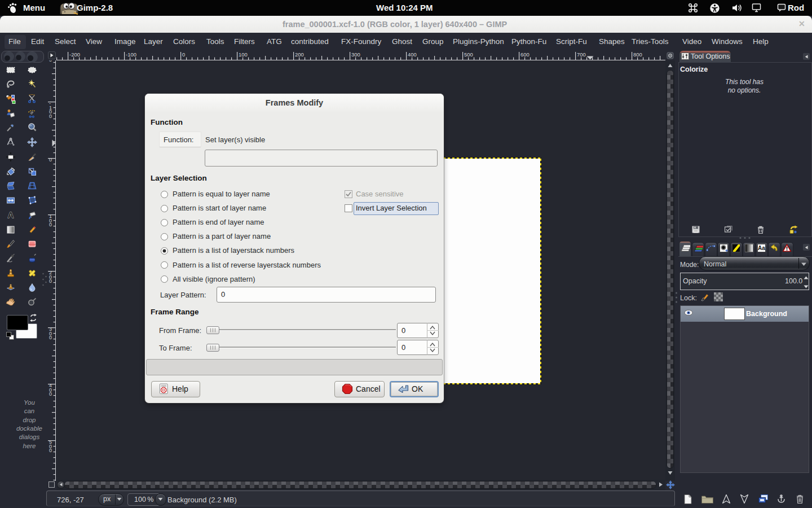 Image resolution: width=812 pixels, height=508 pixels. Describe the element at coordinates (761, 248) in the screenshot. I see `svg-text: Aa` at that location.